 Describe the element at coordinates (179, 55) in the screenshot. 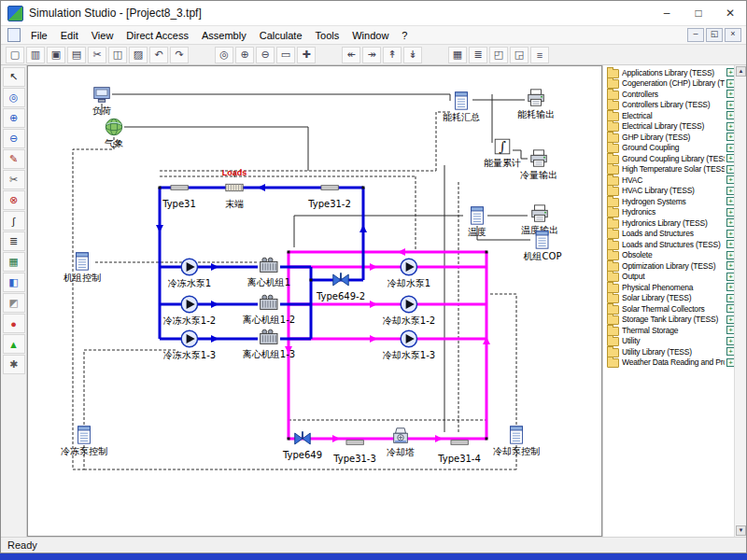

I see `redo-icon: ↷` at that location.